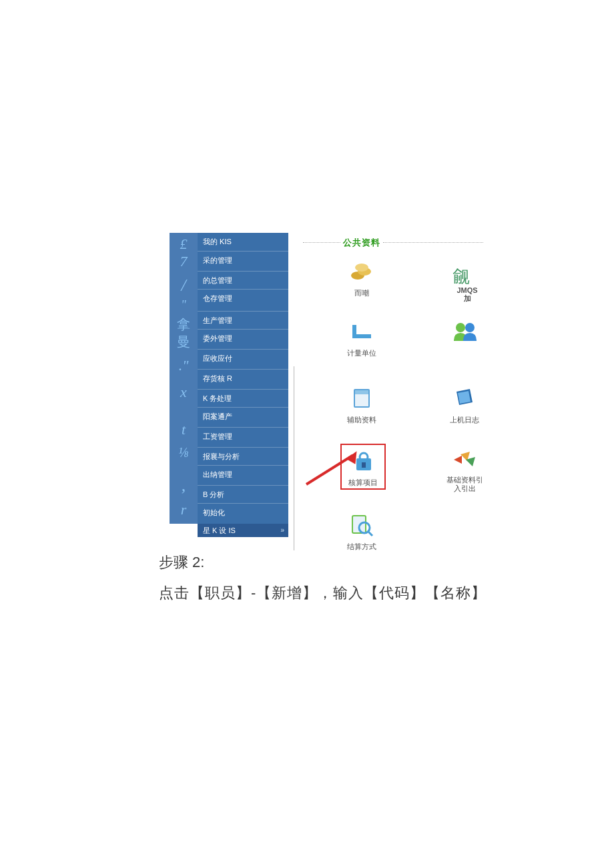 Image resolution: width=614 pixels, height=868 pixels. Describe the element at coordinates (243, 494) in the screenshot. I see `sidebar-item-13: B 分析` at that location.